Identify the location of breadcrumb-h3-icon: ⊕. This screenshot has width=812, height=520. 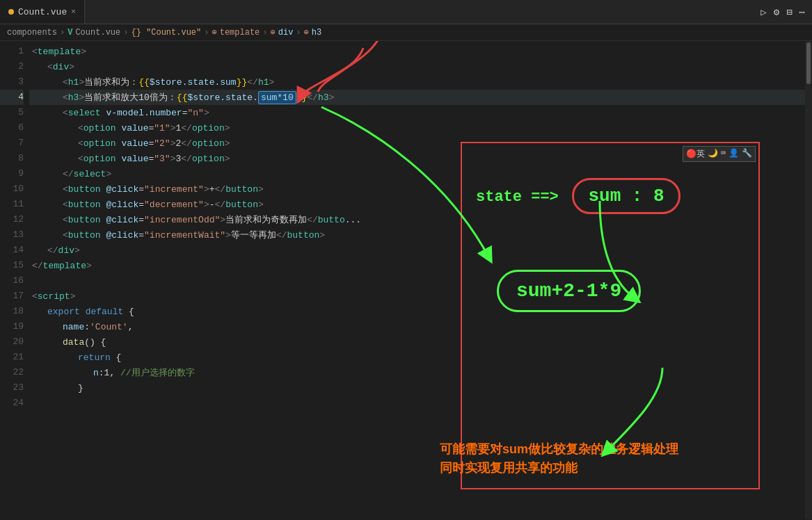
(306, 32).